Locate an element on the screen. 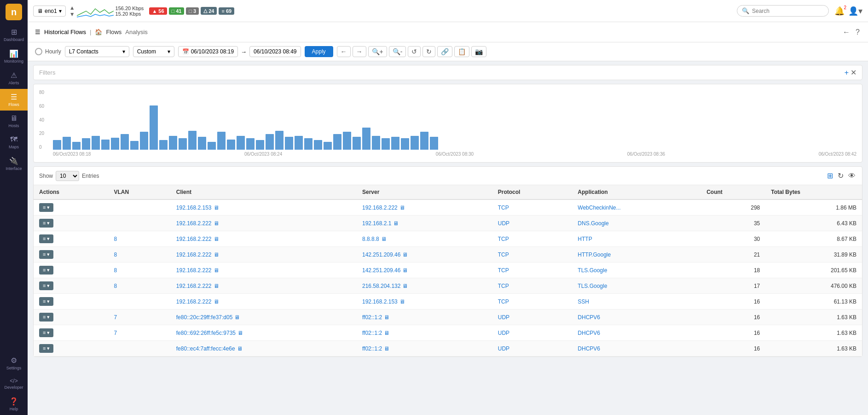 This screenshot has height=415, width=868. sidebar-item-alerts: ⚠ Alerts is located at coordinates (14, 78).